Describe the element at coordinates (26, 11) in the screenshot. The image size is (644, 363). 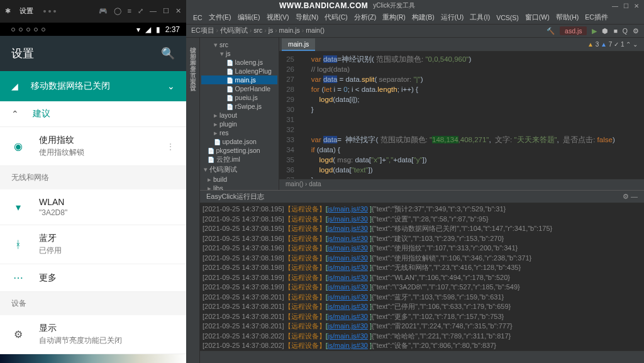
I see `emulator-tab-title: 设置` at that location.